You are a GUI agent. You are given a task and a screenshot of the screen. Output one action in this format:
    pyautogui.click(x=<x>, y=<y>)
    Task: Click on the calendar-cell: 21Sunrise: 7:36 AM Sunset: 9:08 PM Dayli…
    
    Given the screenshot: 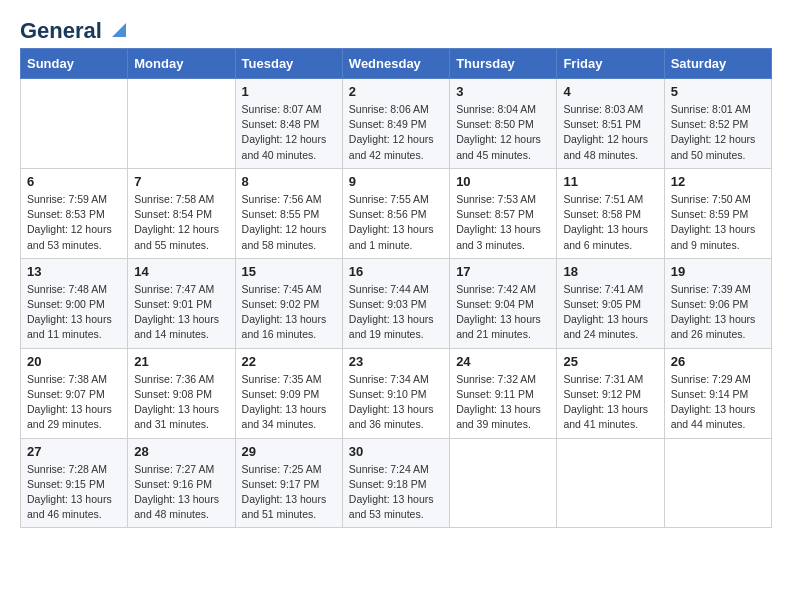 What is the action you would take?
    pyautogui.click(x=182, y=393)
    